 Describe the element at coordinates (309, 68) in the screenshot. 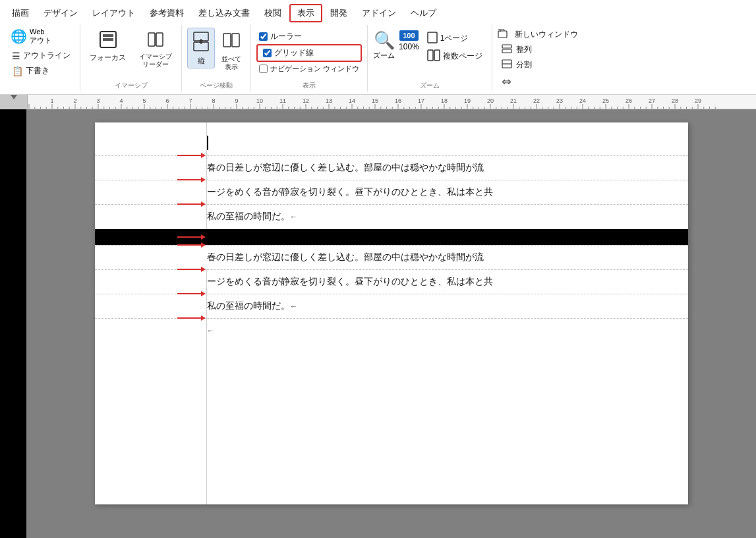

I see `nav-checkbox: ナビゲーション ウィンドウ` at that location.